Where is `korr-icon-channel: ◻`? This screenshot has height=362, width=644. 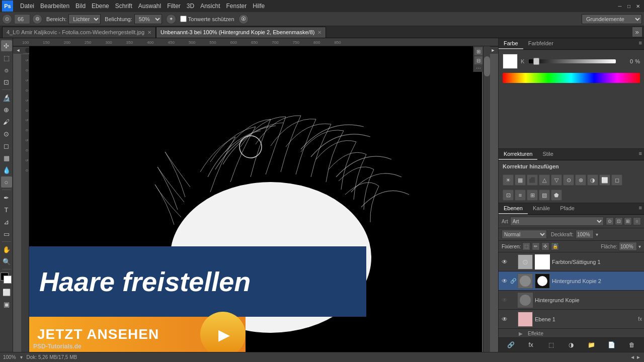 korr-icon-channel: ◻ is located at coordinates (617, 180).